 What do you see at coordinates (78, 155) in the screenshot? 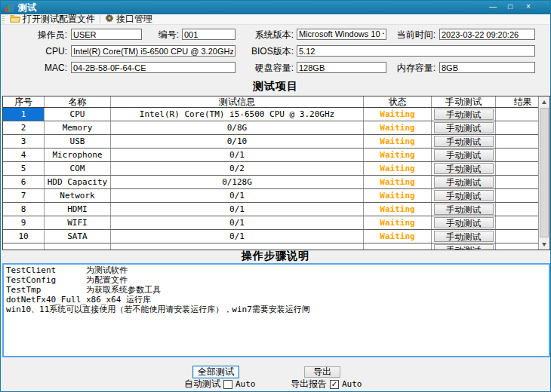
I see `row-name-cell: Microphone` at bounding box center [78, 155].